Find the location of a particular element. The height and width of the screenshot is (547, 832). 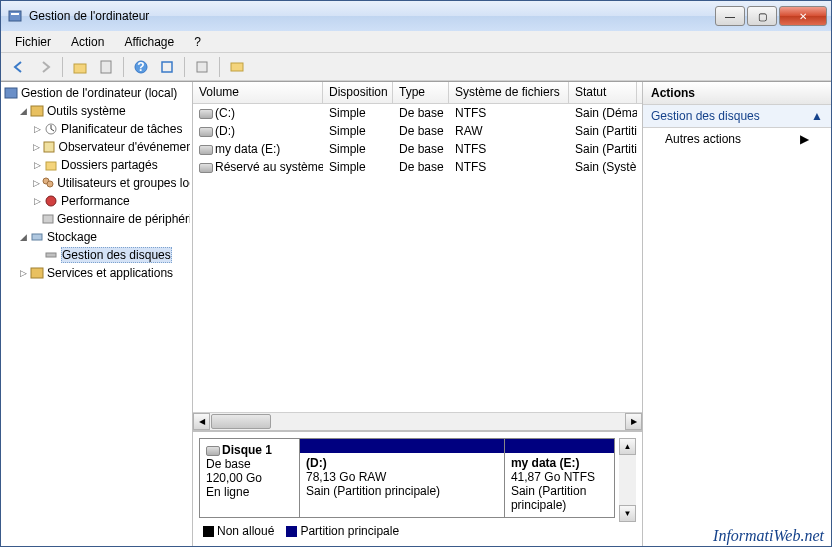

col-status: Statut is located at coordinates (603, 92).